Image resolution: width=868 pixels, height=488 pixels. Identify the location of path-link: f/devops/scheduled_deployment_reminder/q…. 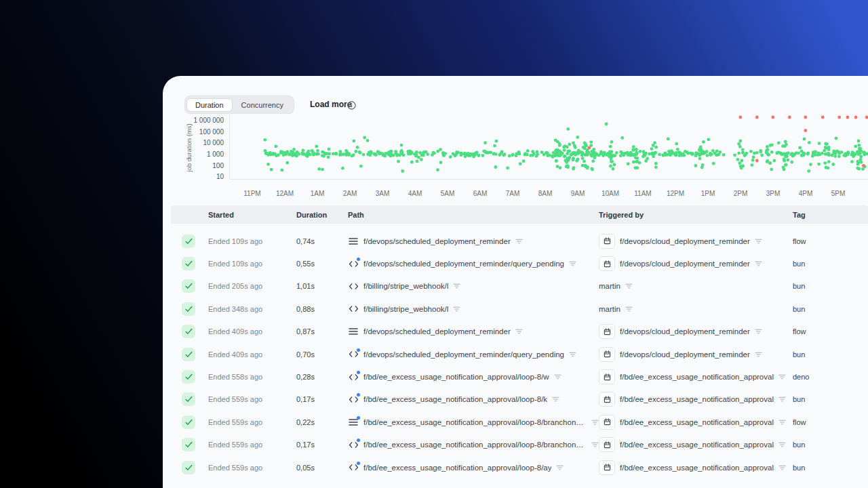
(464, 354).